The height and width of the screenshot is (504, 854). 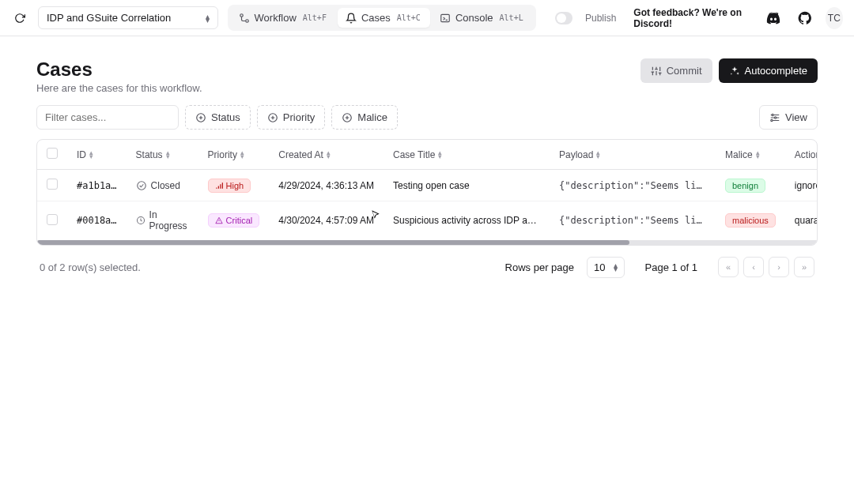 I want to click on col-priority: Priority▴▾, so click(x=234, y=155).